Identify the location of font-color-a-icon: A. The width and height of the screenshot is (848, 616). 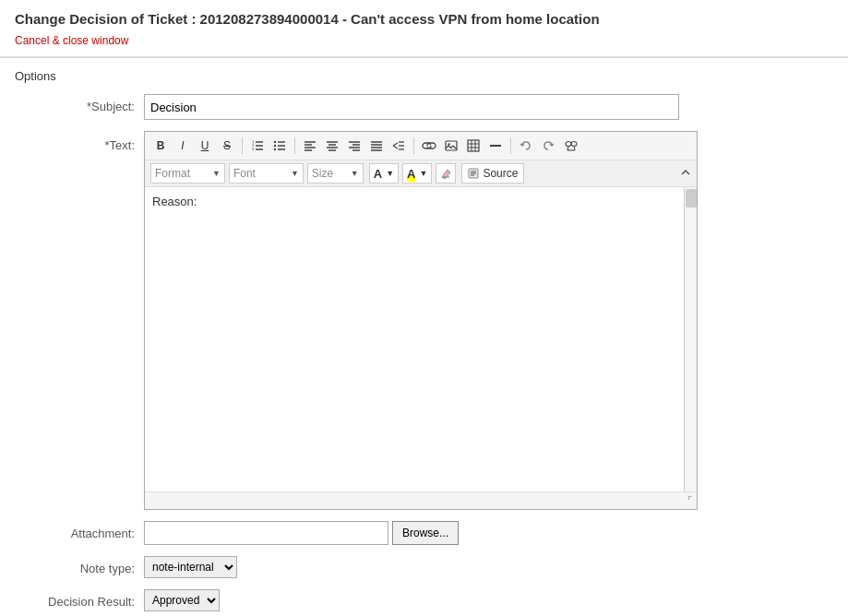
(378, 173).